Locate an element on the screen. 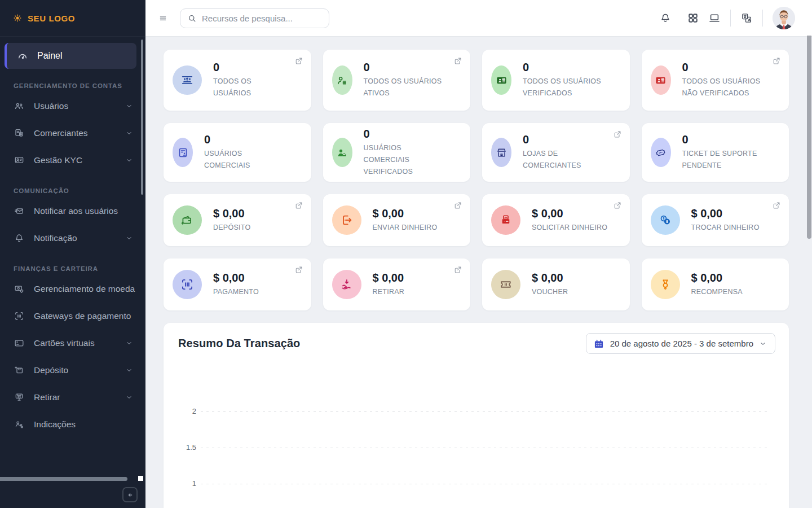  chart-gridline-row: 2 is located at coordinates (476, 411).